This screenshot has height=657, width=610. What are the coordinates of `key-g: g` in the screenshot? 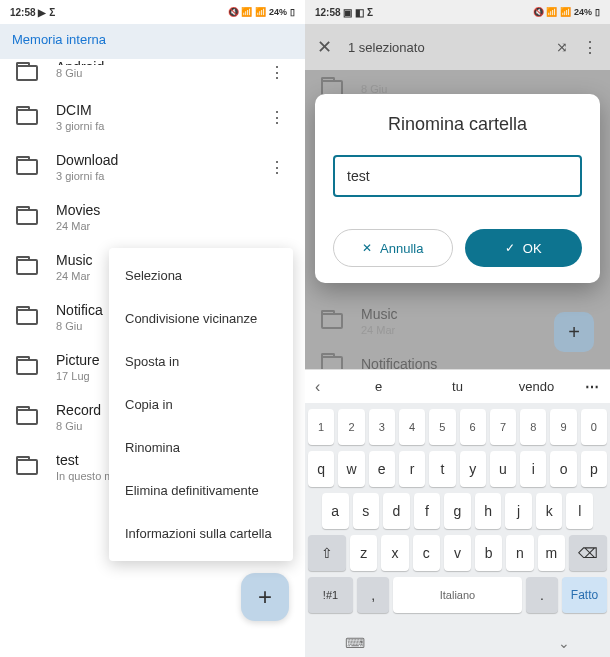 It's located at (458, 511).